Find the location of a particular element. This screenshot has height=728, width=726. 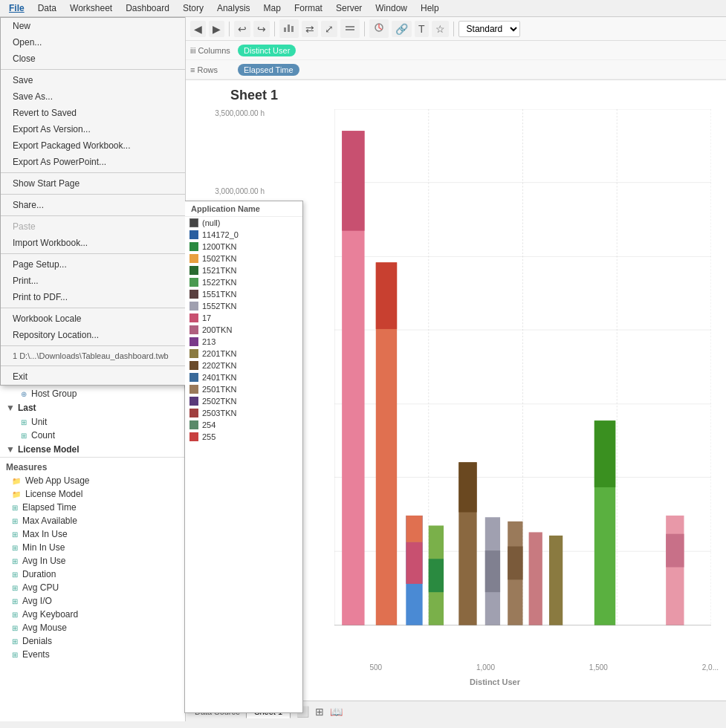

app-item-114172: 114172_0 is located at coordinates (244, 235).